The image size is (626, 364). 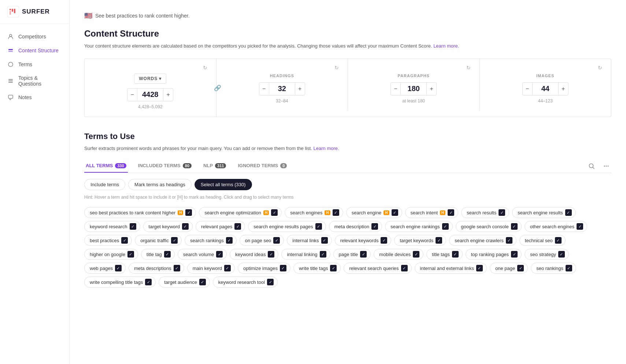 What do you see at coordinates (32, 37) in the screenshot?
I see `sidebar-item-label: Competitors` at bounding box center [32, 37].